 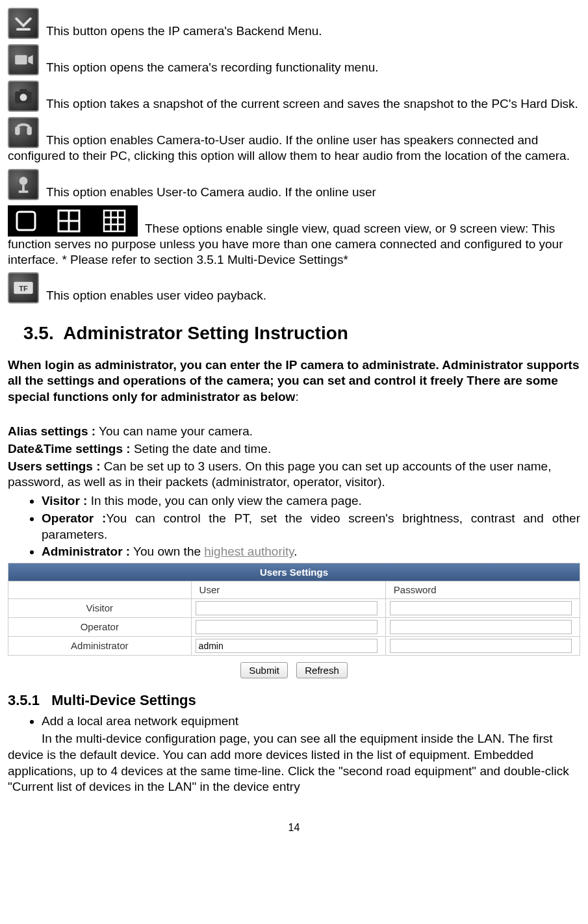 What do you see at coordinates (287, 627) in the screenshot?
I see `operator-user-input` at bounding box center [287, 627].